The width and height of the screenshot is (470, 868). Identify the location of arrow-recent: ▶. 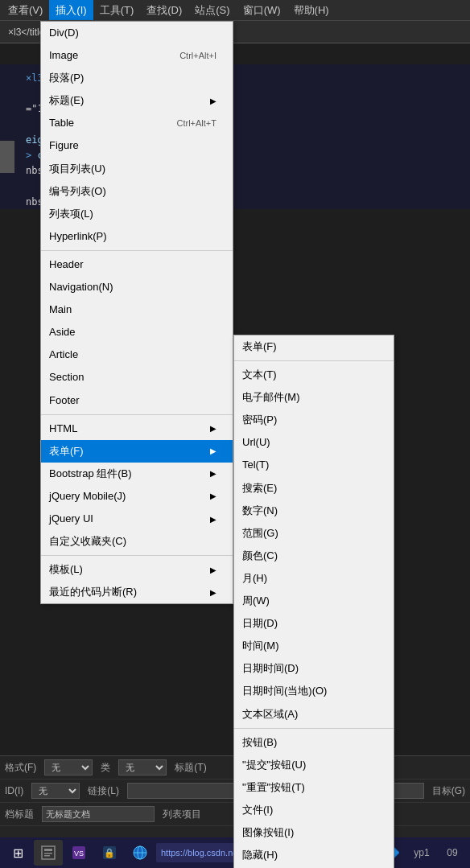
(213, 592).